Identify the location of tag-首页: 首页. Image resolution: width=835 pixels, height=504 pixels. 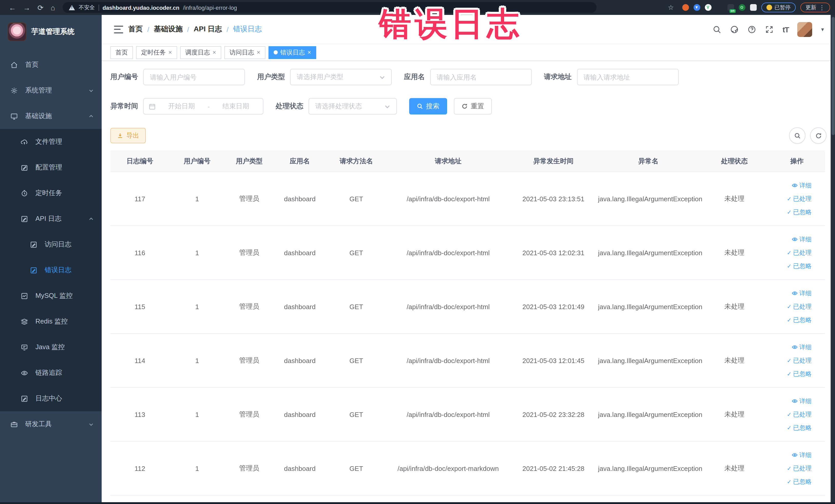
(122, 52).